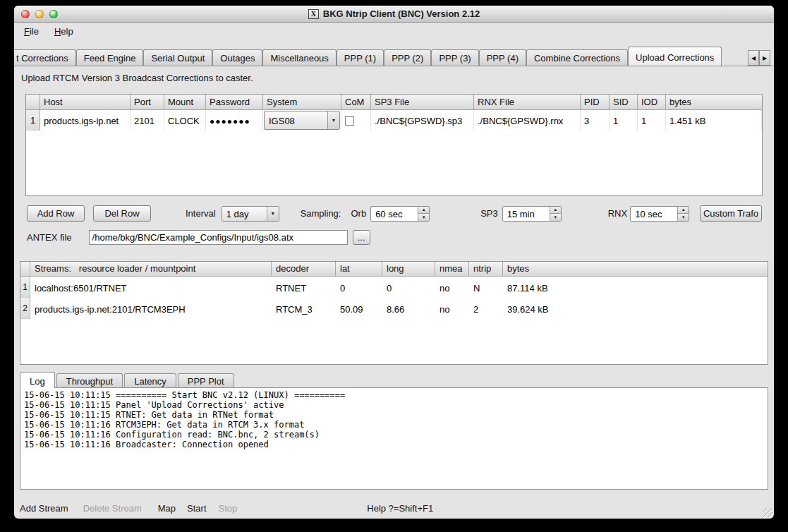 The image size is (788, 532). Describe the element at coordinates (394, 308) in the screenshot. I see `stream-row: 2 products.igs-ip.net:2101/RTCM3EPH RTCM…` at that location.